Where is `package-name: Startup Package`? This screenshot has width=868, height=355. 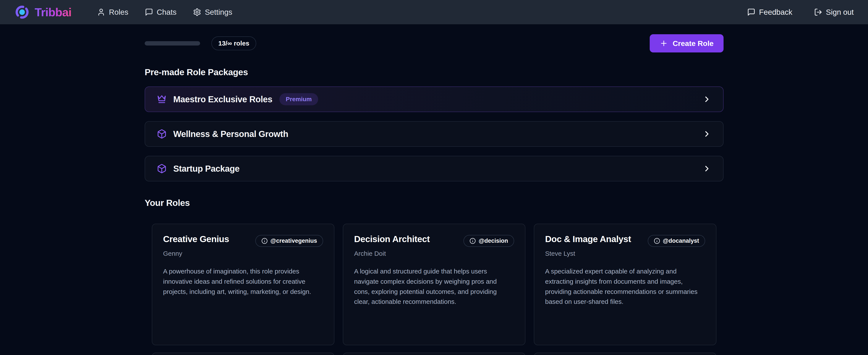
package-name: Startup Package is located at coordinates (206, 169).